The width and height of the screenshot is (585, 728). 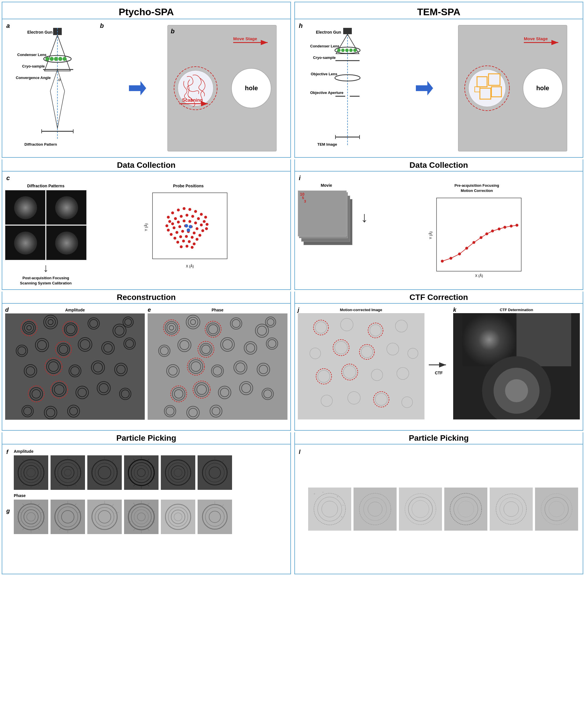 I want to click on probe-positions: Y (Å) X (Å), so click(x=188, y=230).